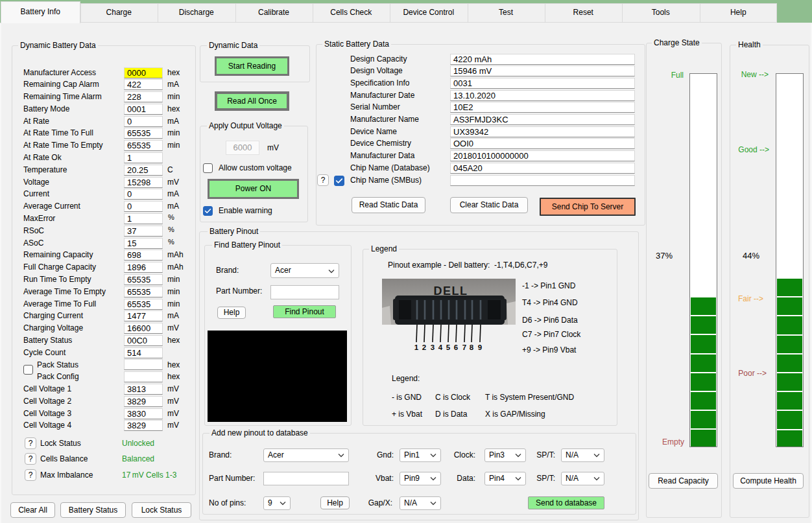  What do you see at coordinates (472, 347) in the screenshot?
I see `svg-text: 8` at bounding box center [472, 347].